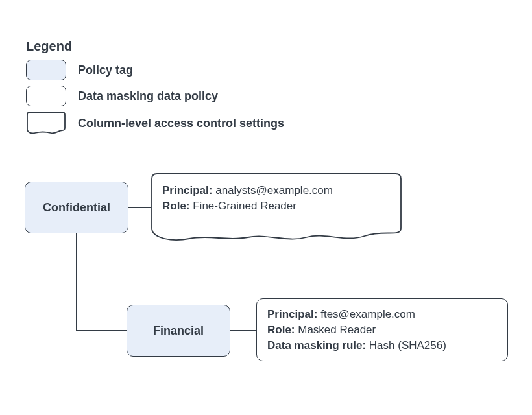 This screenshot has width=532, height=415. What do you see at coordinates (178, 331) in the screenshot?
I see `policy-tag-financial-label: Financial` at bounding box center [178, 331].